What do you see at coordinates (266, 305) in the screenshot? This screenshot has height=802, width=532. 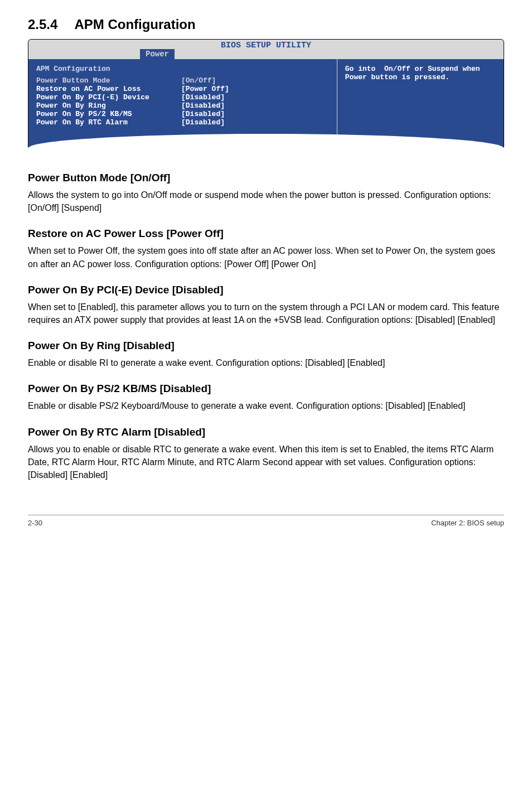 I see `content-section: Power On By PCI(-E) Device [Disabled] Wh…` at bounding box center [266, 305].